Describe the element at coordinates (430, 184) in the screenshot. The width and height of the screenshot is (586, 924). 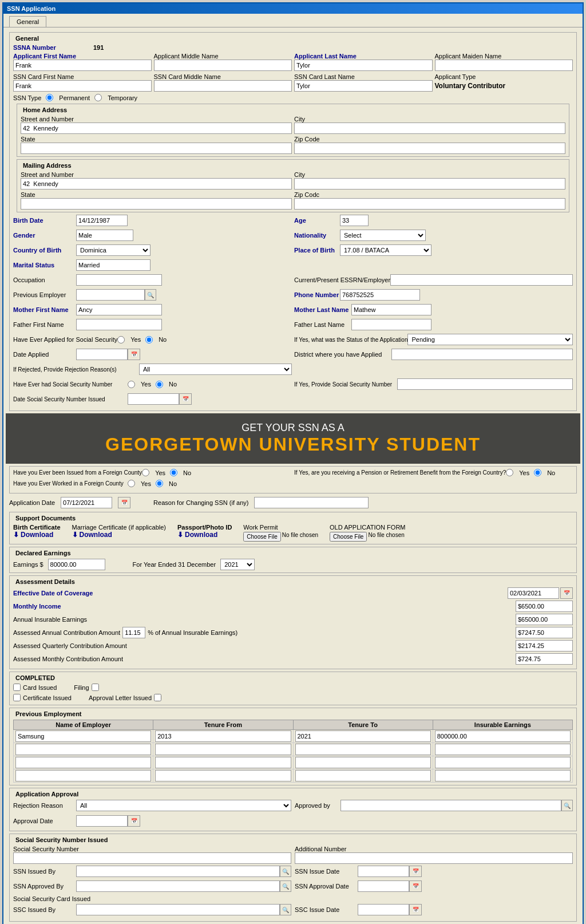
I see `mail-city-input` at that location.